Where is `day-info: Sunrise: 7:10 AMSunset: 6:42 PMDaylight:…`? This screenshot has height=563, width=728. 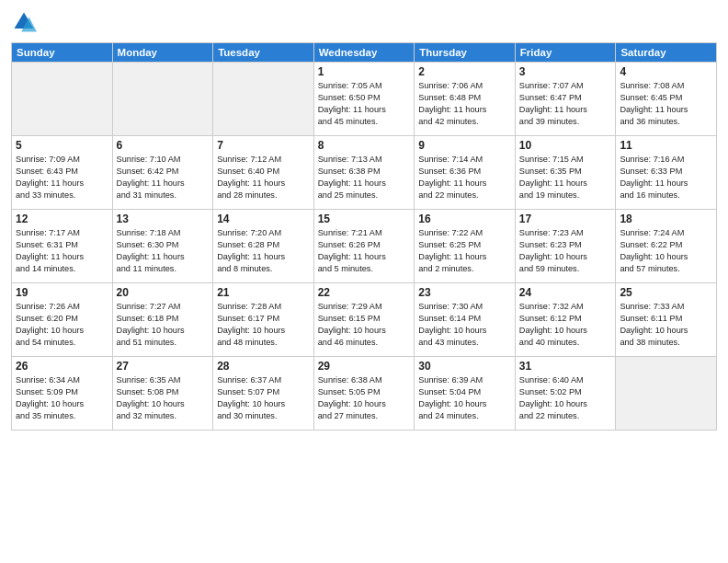
day-info: Sunrise: 7:10 AMSunset: 6:42 PMDaylight:… is located at coordinates (164, 178).